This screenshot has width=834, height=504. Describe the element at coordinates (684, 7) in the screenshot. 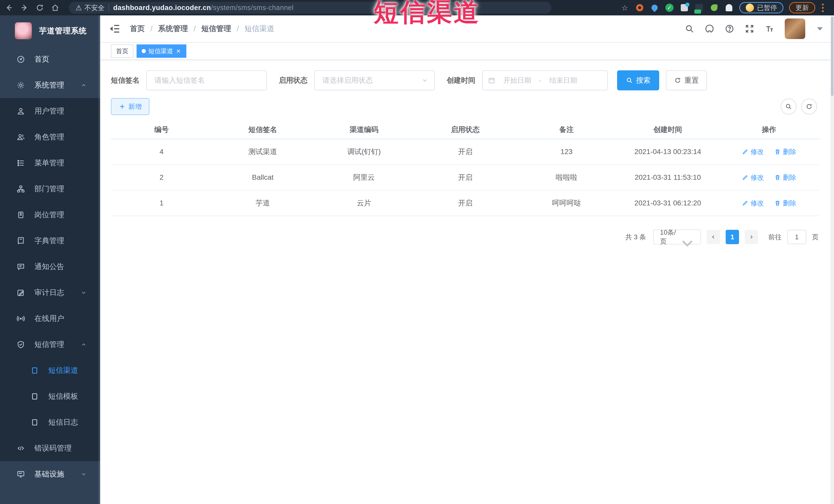

I see `extension-grid-icon` at that location.